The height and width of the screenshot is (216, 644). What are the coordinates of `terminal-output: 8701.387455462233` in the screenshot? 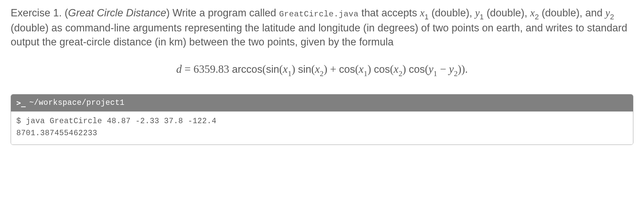 It's located at (57, 133).